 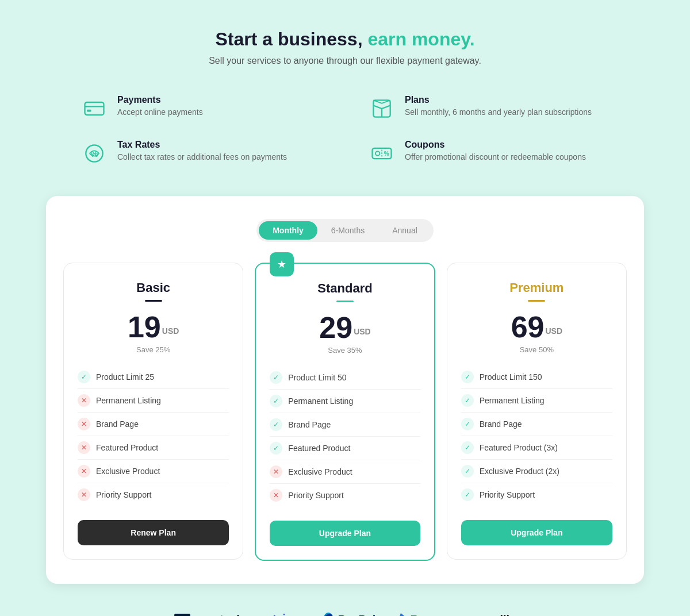 What do you see at coordinates (537, 471) in the screenshot?
I see `list-item: ✓ Exclusive Product (2x)` at bounding box center [537, 471].